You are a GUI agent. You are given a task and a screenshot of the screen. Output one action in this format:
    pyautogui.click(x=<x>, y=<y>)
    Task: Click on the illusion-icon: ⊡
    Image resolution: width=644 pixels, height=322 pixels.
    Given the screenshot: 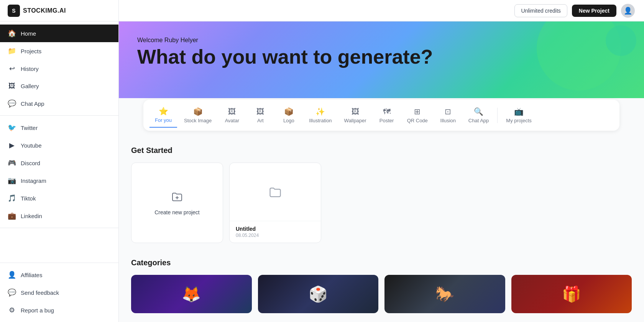 What is the action you would take?
    pyautogui.click(x=448, y=112)
    